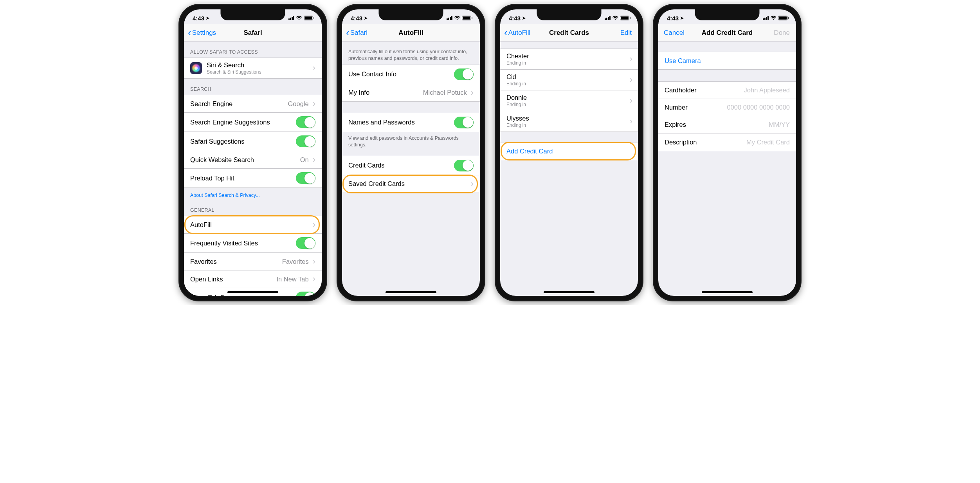 Image resolution: width=980 pixels, height=483 pixels. Describe the element at coordinates (569, 151) in the screenshot. I see `add-credit-card-label: Add Credit Card` at that location.